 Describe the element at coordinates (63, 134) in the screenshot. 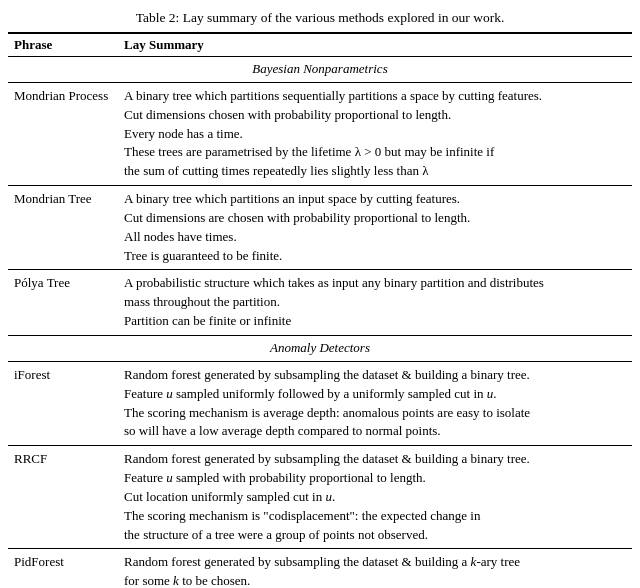

I see `phrase-cell: Mondrian Process` at that location.